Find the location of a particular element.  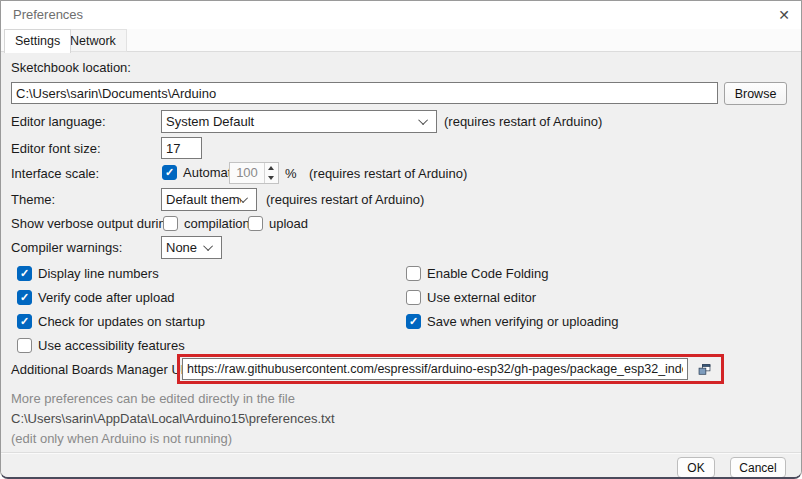

upload-label: upload is located at coordinates (288, 224).